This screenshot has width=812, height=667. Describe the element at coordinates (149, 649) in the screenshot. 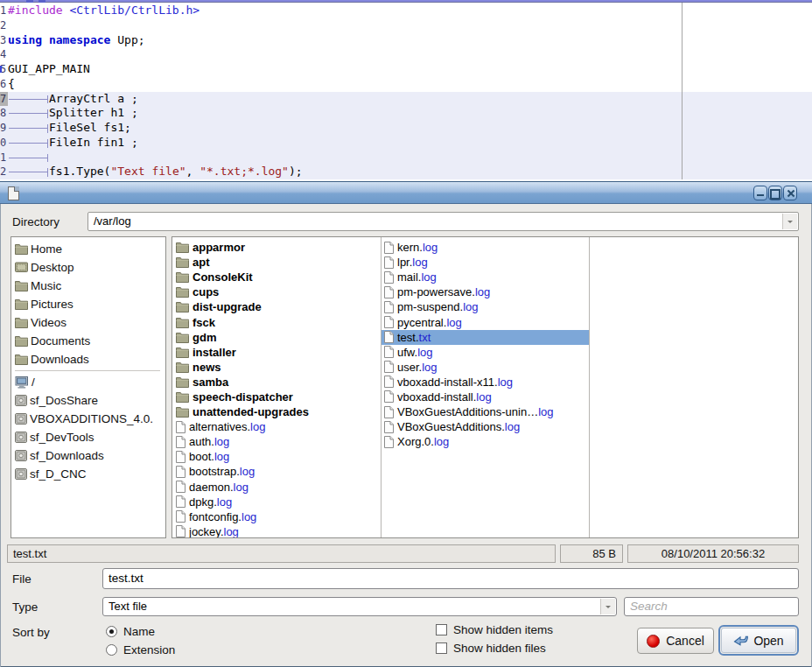

I see `sort-extension-label: Extension` at that location.